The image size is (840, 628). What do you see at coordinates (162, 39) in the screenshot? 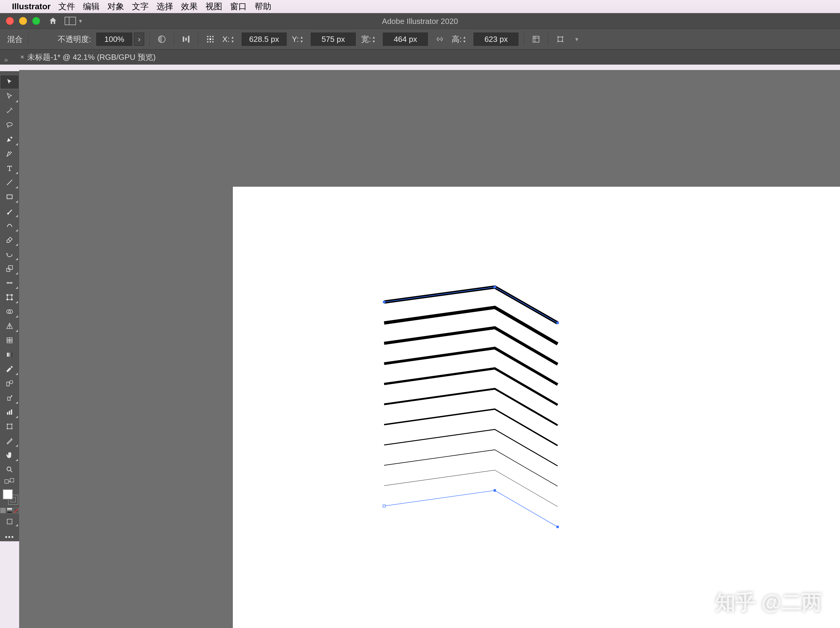
I see `recolor-icon` at bounding box center [162, 39].